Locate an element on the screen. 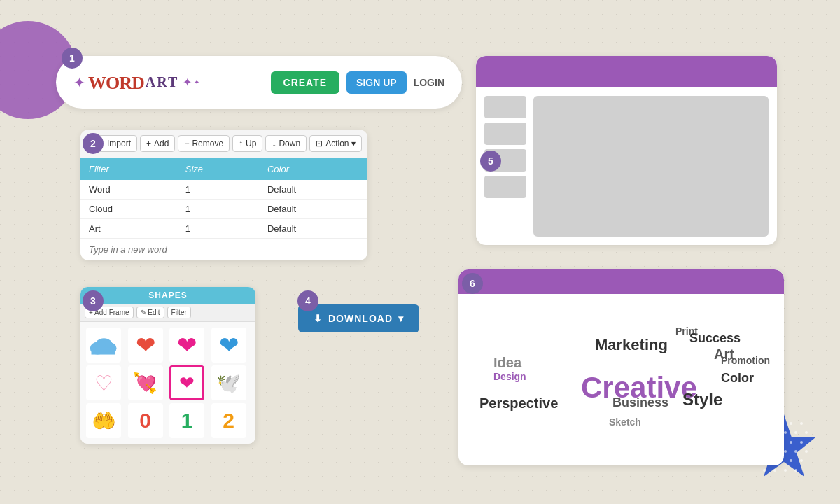  shape-heart-blue: ❤ is located at coordinates (229, 345).